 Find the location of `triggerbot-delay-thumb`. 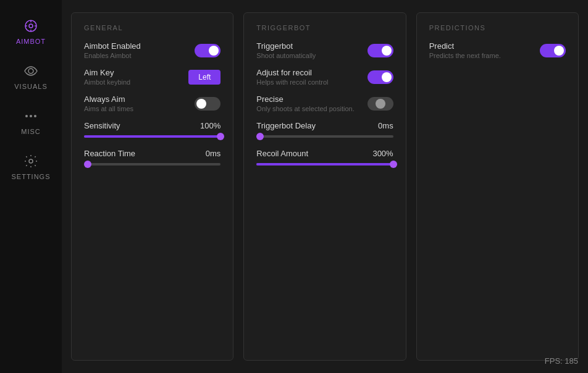

triggerbot-delay-thumb is located at coordinates (260, 136).